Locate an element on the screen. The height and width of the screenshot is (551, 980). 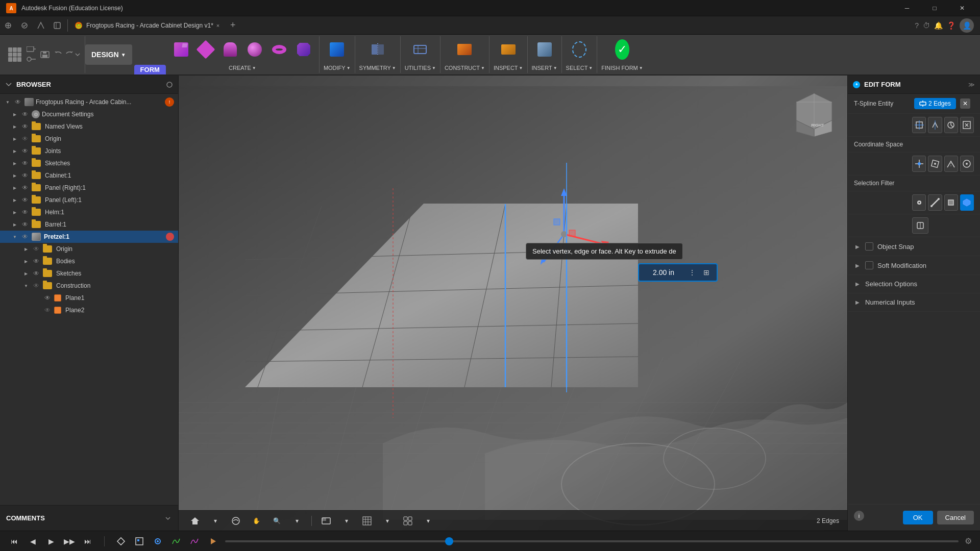
grid-btn is located at coordinates (367, 521).